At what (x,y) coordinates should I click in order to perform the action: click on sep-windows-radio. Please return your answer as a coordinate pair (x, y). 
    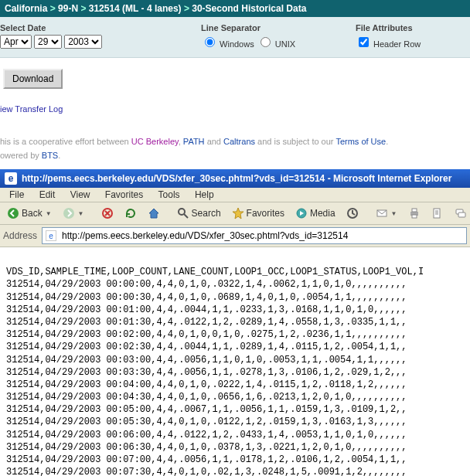
    Looking at the image, I should click on (210, 42).